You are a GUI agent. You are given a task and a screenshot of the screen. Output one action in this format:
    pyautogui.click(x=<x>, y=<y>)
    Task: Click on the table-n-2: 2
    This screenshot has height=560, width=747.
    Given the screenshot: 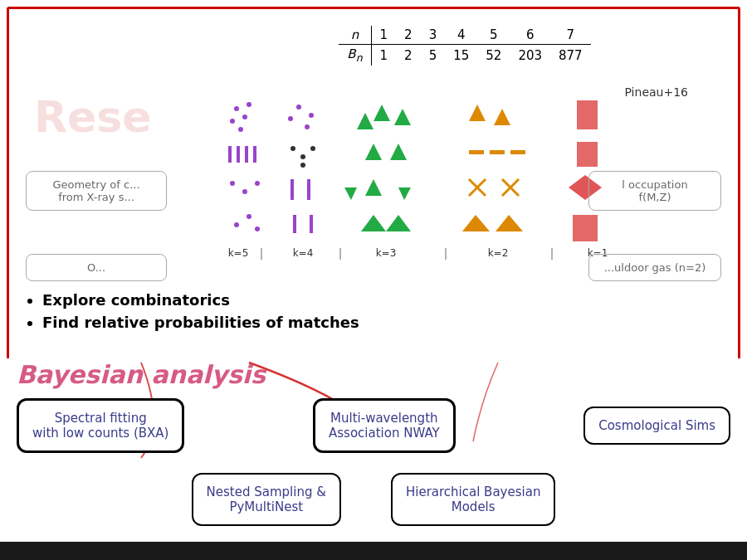 What is the action you would take?
    pyautogui.click(x=408, y=35)
    